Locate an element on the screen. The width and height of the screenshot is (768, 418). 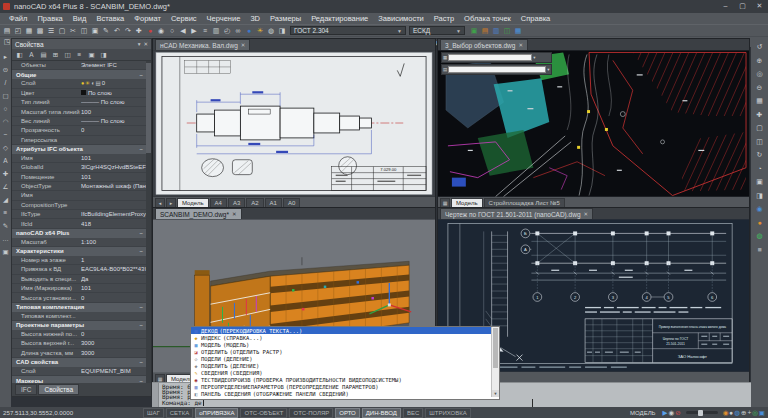
property-section-header: Маркеры− is located at coordinates (82, 380).